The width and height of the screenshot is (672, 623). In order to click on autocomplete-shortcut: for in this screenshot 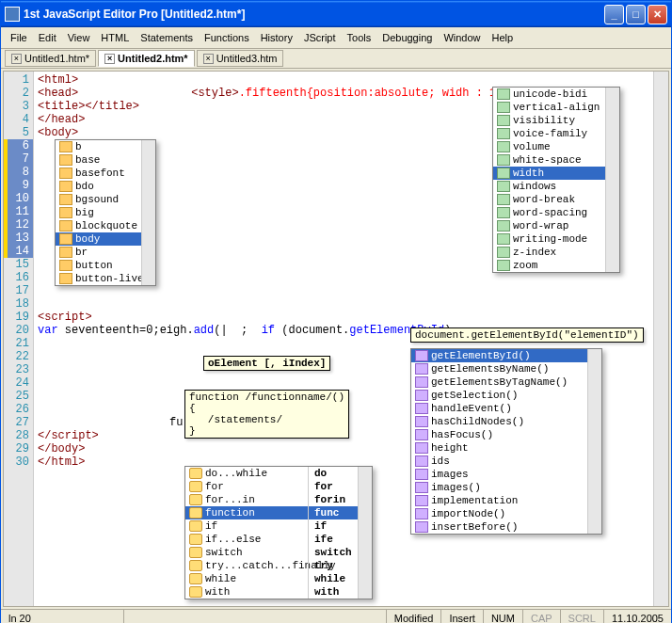, I will do `click(333, 487)`.